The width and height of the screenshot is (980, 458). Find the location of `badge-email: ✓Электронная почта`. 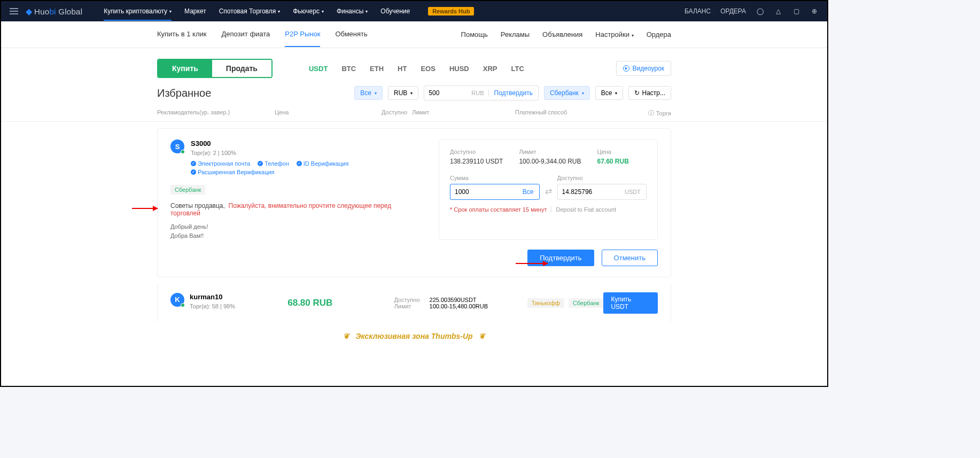

badge-email: ✓Электронная почта is located at coordinates (220, 164).